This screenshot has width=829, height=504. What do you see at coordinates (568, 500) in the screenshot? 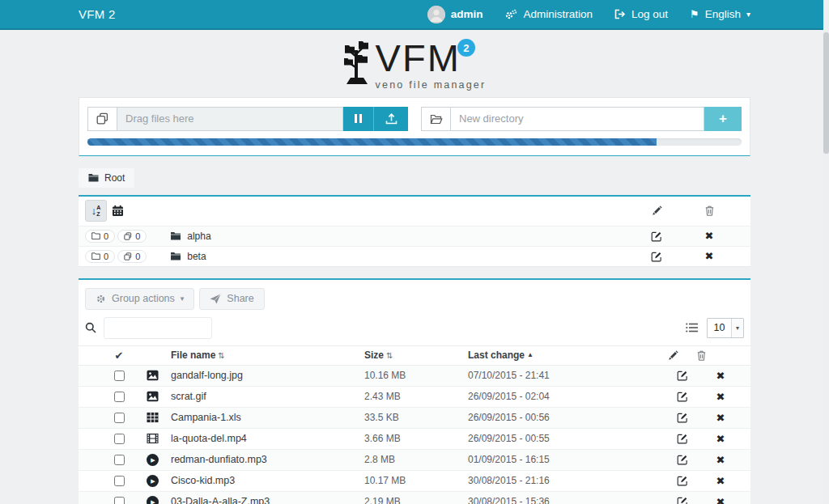
I see `file-last-change: 30/08/2015 - 15:36` at bounding box center [568, 500].